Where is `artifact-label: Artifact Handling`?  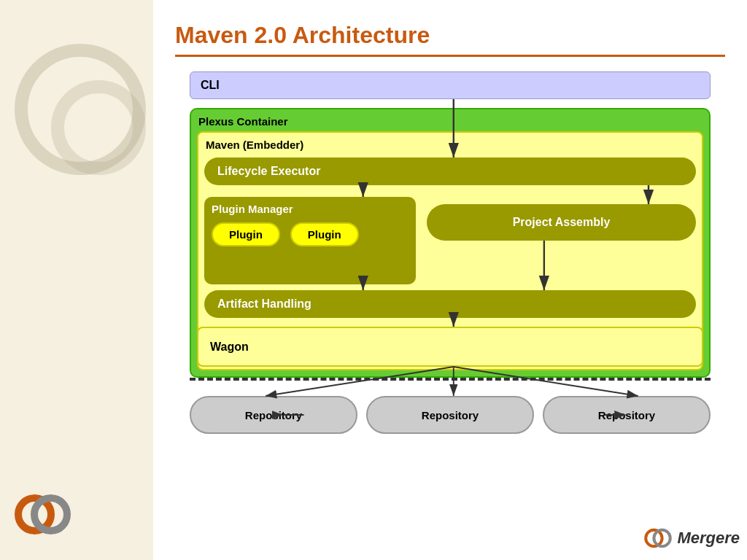
artifact-label: Artifact Handling is located at coordinates (264, 304).